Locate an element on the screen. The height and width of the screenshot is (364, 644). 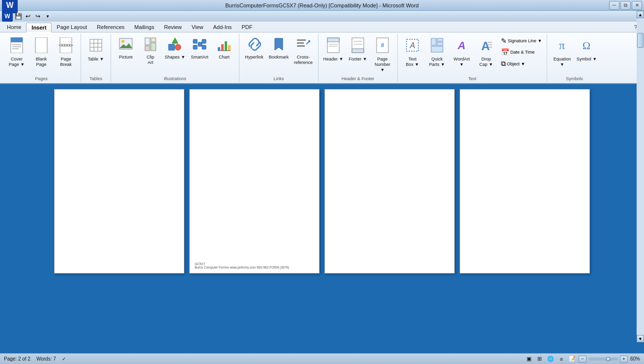
minimize-button: ─ is located at coordinates (615, 5).